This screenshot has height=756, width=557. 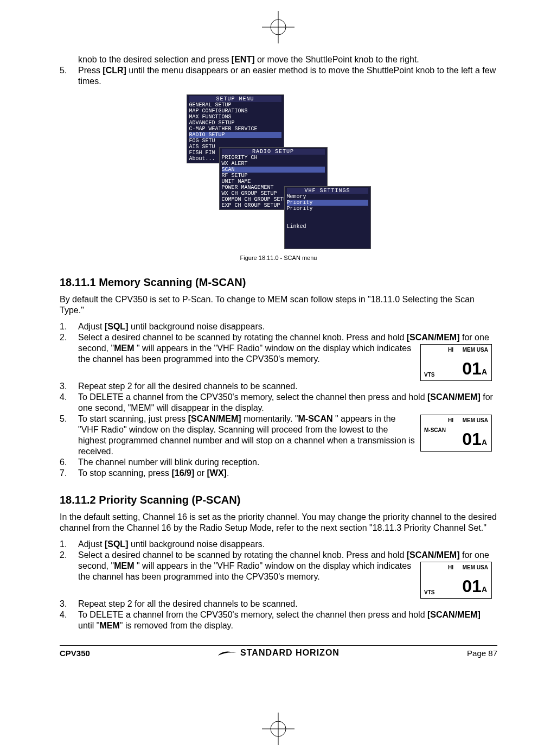 What do you see at coordinates (279, 386) in the screenshot?
I see `s1-step3: 3. Repeat step 2 for all the desired cha…` at bounding box center [279, 386].